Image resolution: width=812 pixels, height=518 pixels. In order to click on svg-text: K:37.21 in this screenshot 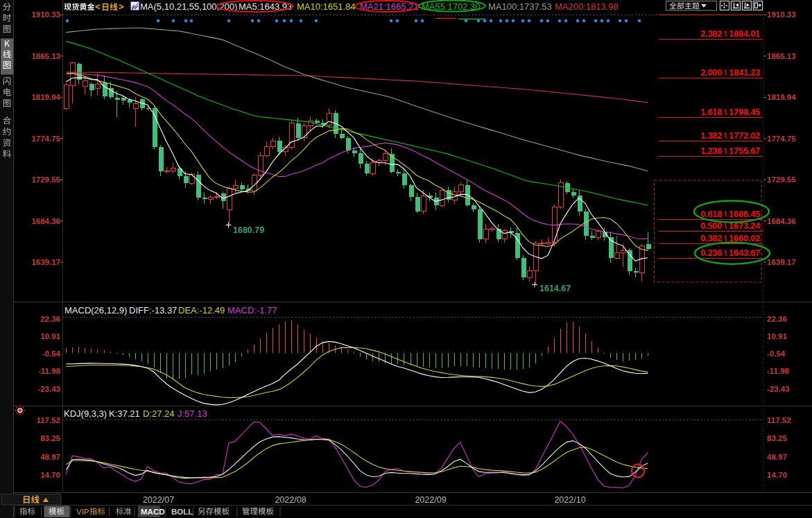, I will do `click(125, 413)`.